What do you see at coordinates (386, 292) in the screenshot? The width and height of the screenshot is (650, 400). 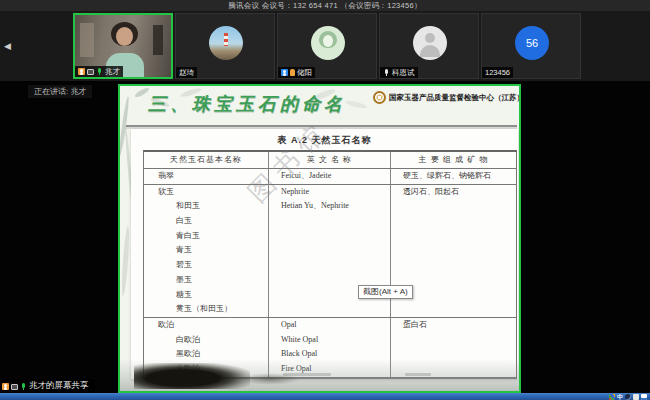 I see `screenshot-hotkey-tooltip: 截图(Alt + A)` at bounding box center [386, 292].